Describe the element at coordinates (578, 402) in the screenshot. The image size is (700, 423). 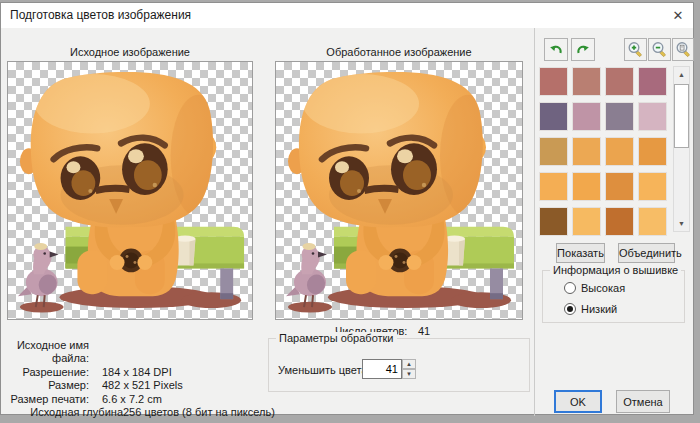
I see `ok-button: OK` at that location.